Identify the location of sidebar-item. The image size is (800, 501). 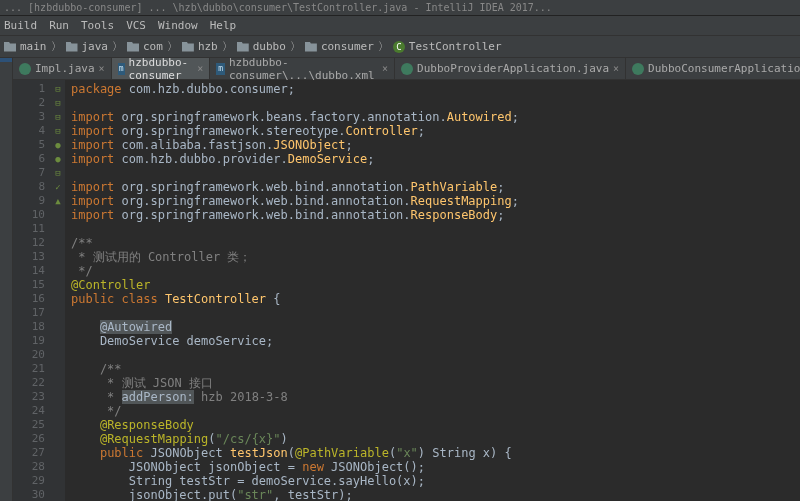
(6, 60).